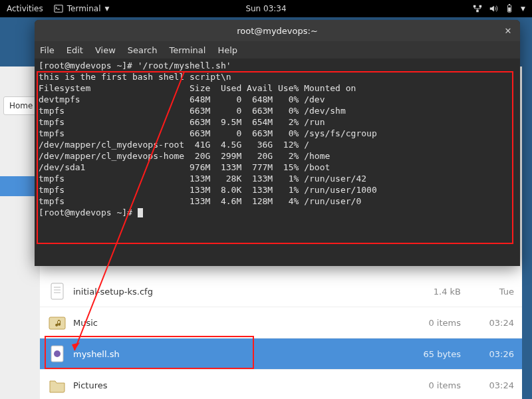 This screenshot has width=532, height=399. What do you see at coordinates (85, 213) in the screenshot?
I see `prompt-line: [root@mydevops ~]#` at bounding box center [85, 213].